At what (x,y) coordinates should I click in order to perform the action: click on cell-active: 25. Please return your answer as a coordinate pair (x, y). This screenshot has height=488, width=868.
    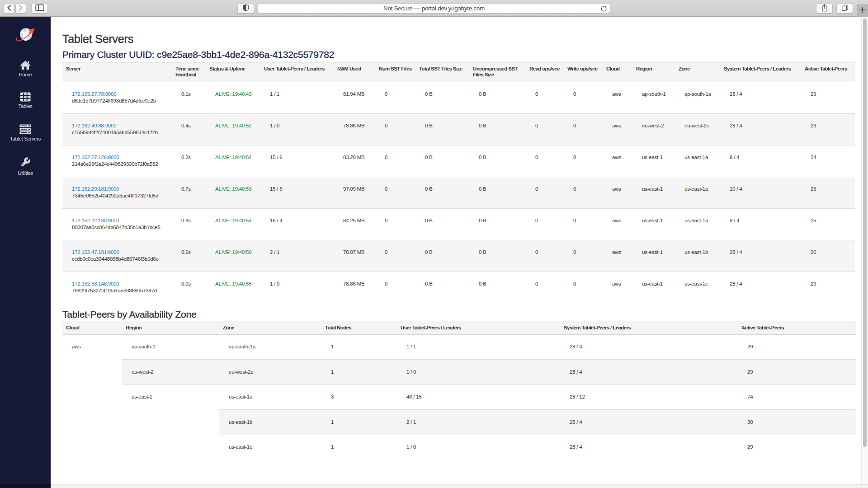
    Looking at the image, I should click on (828, 224).